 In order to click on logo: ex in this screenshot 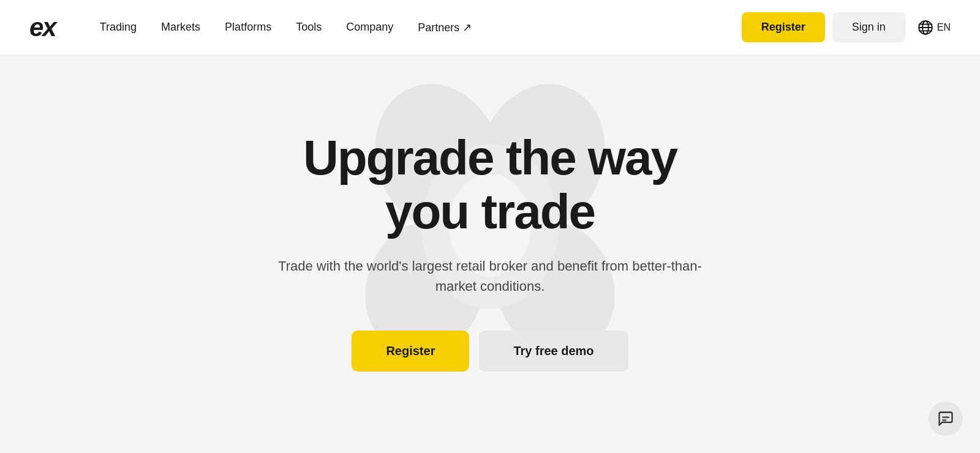, I will do `click(43, 28)`.